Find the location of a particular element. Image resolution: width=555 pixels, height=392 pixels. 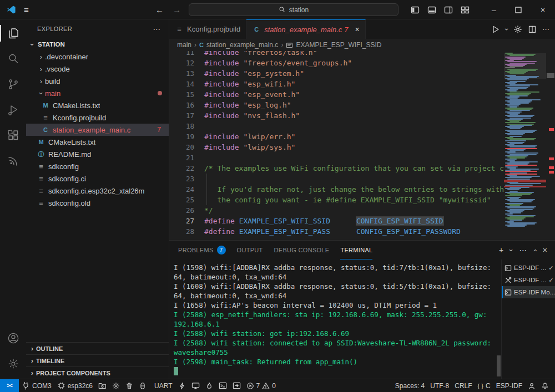

status-item-esp32c6: esp32c6 is located at coordinates (75, 386).